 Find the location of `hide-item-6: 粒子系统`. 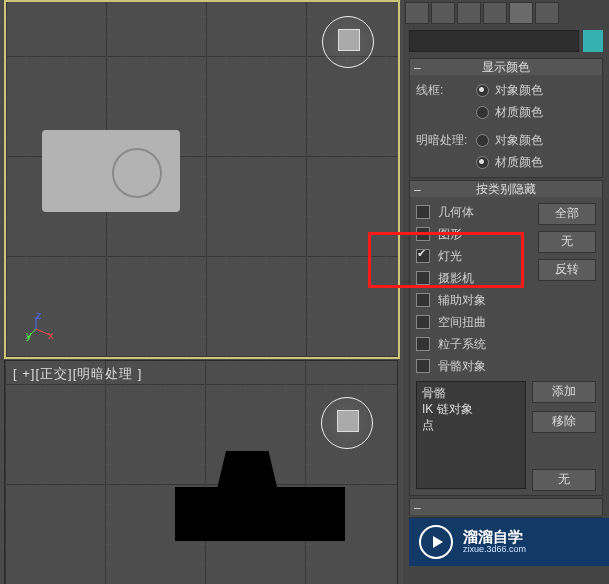

hide-item-6: 粒子系统 is located at coordinates (474, 344).